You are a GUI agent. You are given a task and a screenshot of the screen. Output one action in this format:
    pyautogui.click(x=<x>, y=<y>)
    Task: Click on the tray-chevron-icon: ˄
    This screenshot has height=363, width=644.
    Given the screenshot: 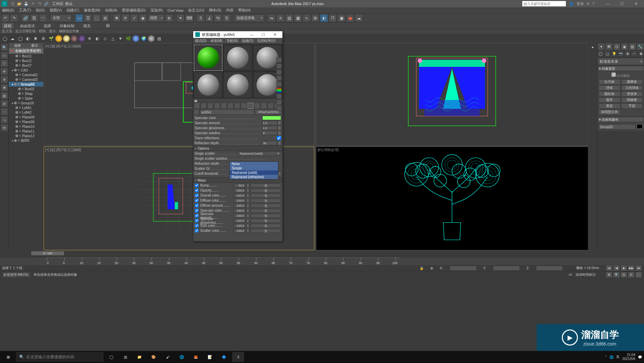 What is the action you would take?
    pyautogui.click(x=606, y=357)
    